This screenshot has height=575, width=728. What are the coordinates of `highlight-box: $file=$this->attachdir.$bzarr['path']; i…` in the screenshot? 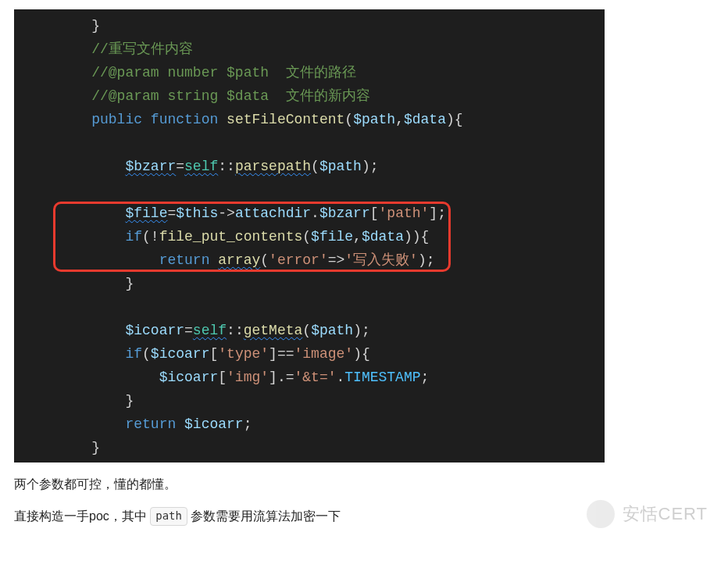 It's located at (252, 237).